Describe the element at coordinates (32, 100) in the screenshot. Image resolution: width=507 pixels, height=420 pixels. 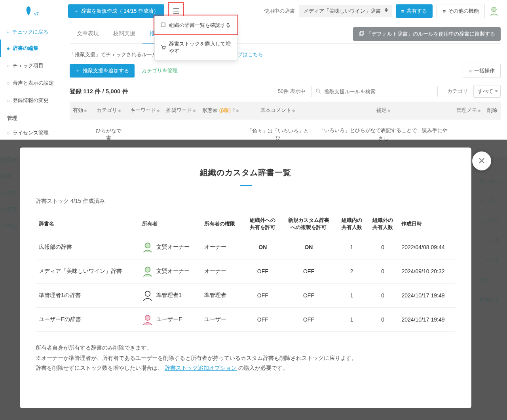
I see `sidebar-item-registration: 登録情報の変更` at that location.